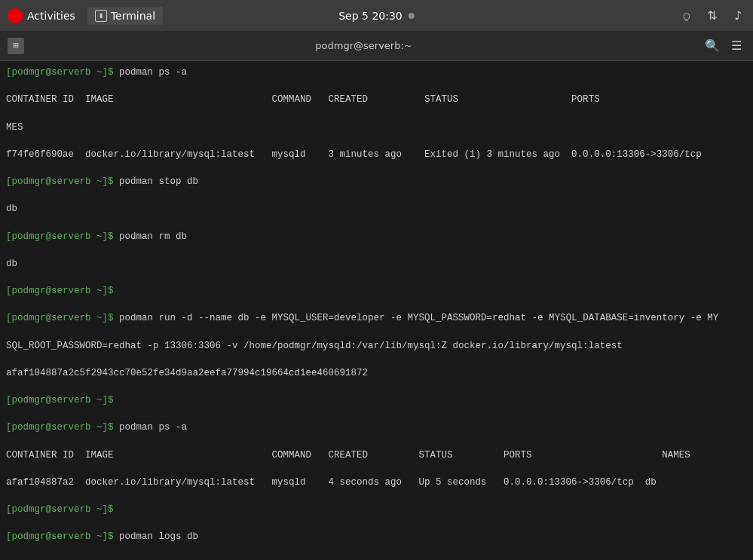 This screenshot has height=560, width=753. What do you see at coordinates (85, 16) in the screenshot?
I see `topbar-left: Activities ▮ Terminal` at bounding box center [85, 16].